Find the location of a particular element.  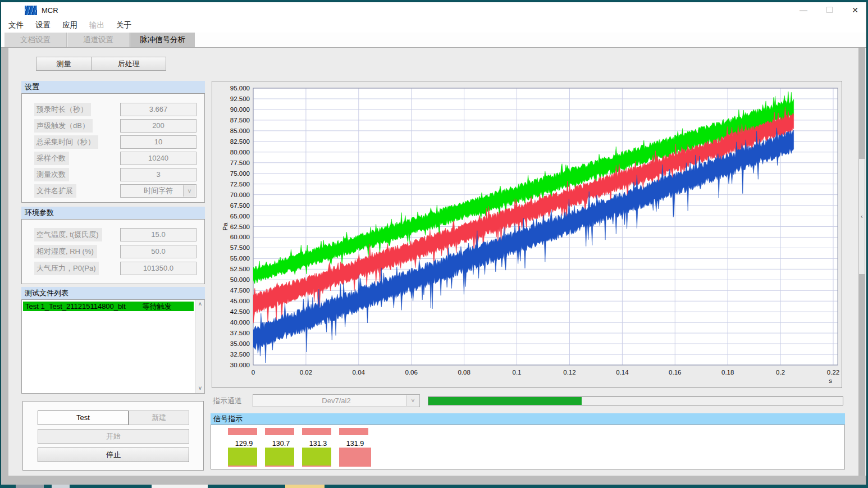

air-temperature-field: 15.0 is located at coordinates (158, 235).